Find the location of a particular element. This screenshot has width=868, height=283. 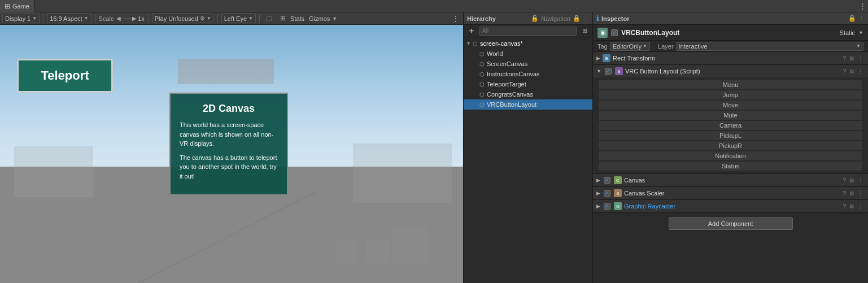

sep5 is located at coordinates (260, 19).